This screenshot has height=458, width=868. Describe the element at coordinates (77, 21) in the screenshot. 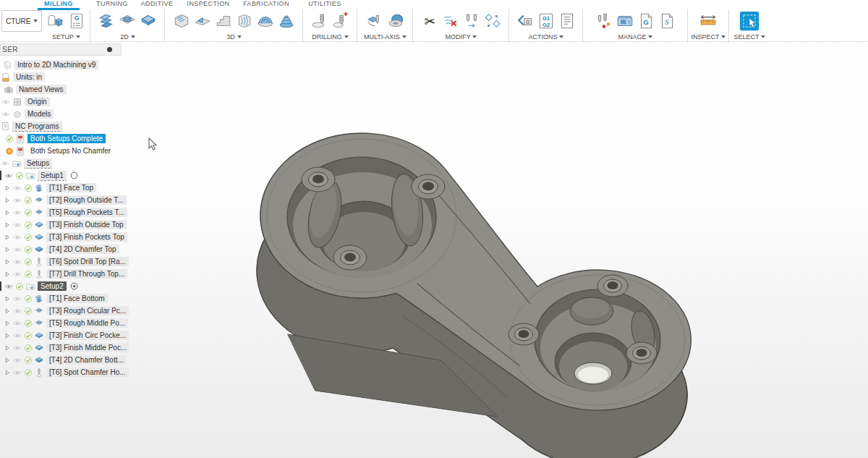

I see `nc-program-icon: G` at that location.